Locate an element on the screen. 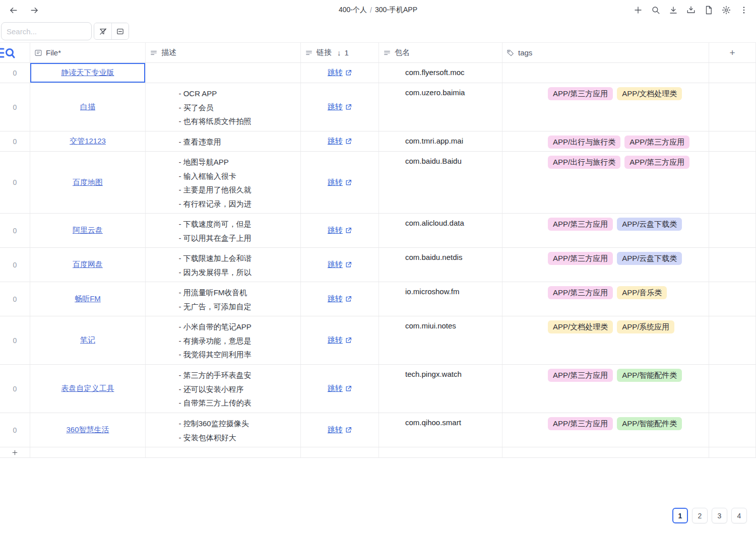 The width and height of the screenshot is (756, 537). file-link: 阿里云盘 is located at coordinates (88, 231).